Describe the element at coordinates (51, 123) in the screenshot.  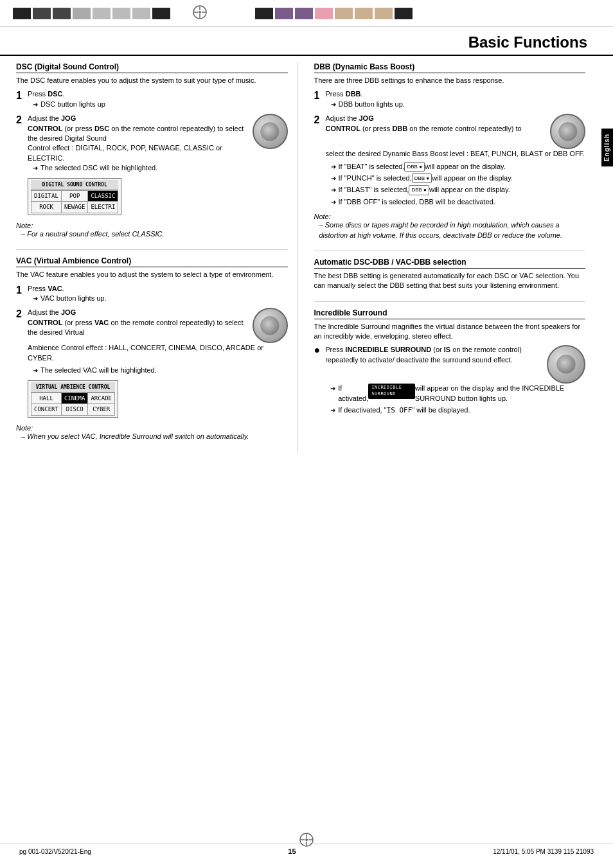
I see `dsc-jog-label: JOGCONTROL` at that location.